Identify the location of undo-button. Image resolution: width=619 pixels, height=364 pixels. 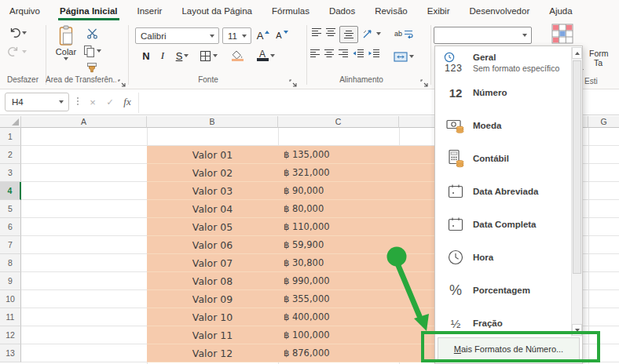
(17, 33).